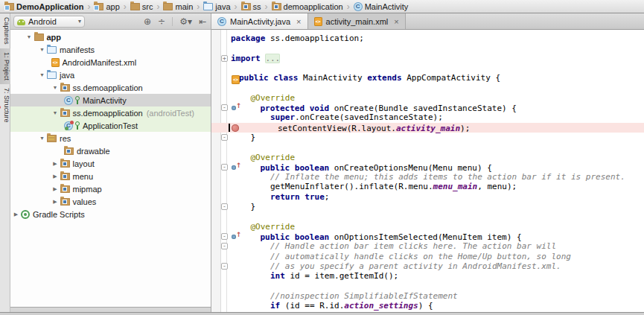 The image size is (644, 315). I want to click on code-text: import ..., so click(255, 58).